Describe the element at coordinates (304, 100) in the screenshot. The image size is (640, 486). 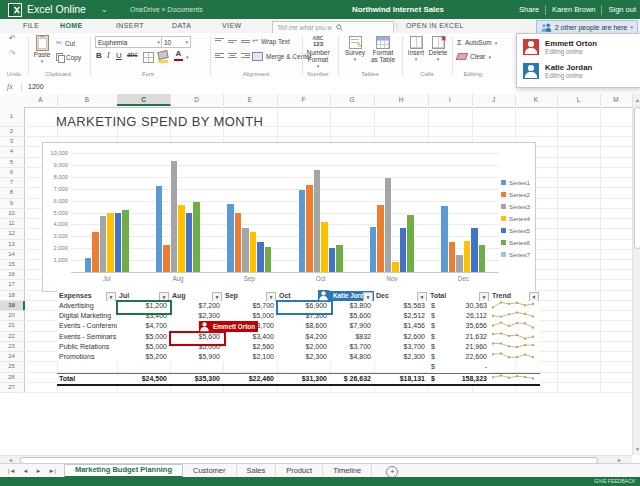
I see `column-header-F: F` at that location.